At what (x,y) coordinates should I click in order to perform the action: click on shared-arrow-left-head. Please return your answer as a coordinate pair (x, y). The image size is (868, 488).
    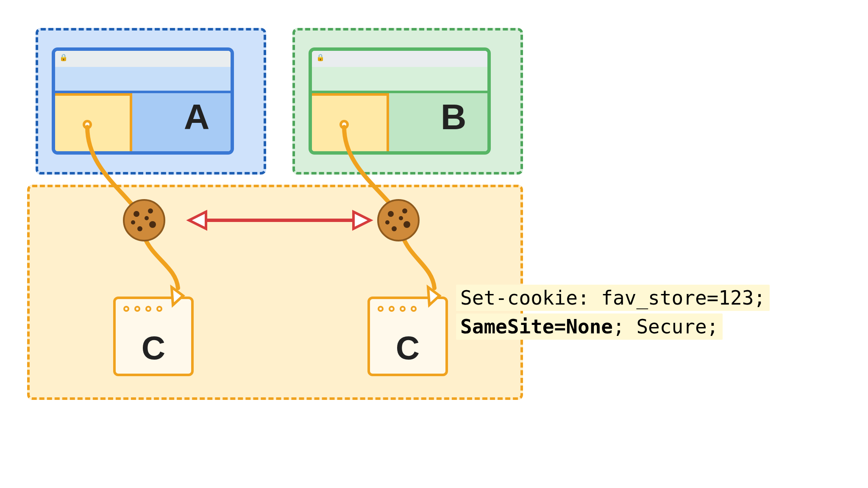
    Looking at the image, I should click on (198, 220).